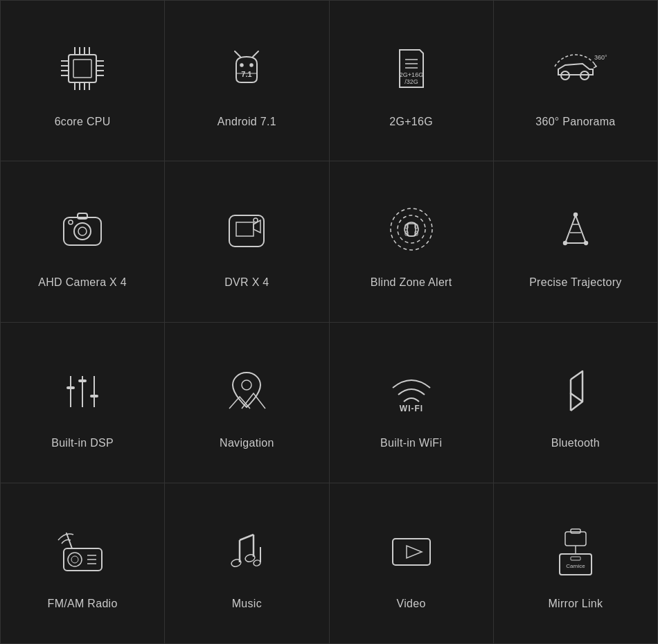 This screenshot has width=658, height=644. What do you see at coordinates (82, 283) in the screenshot?
I see `ahd-camera-label: AHD Camera X 4` at bounding box center [82, 283].